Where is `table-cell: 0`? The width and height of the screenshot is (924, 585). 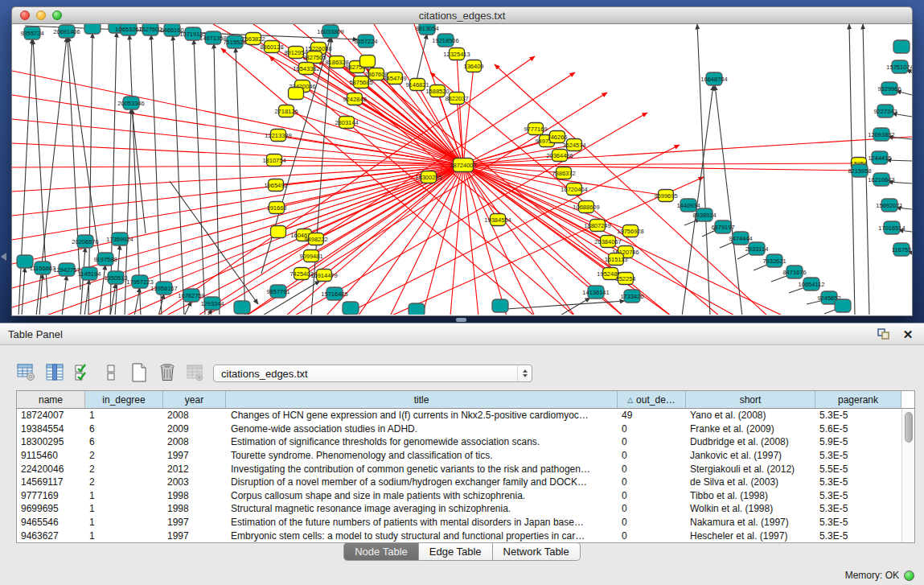 table-cell: 0 is located at coordinates (651, 522).